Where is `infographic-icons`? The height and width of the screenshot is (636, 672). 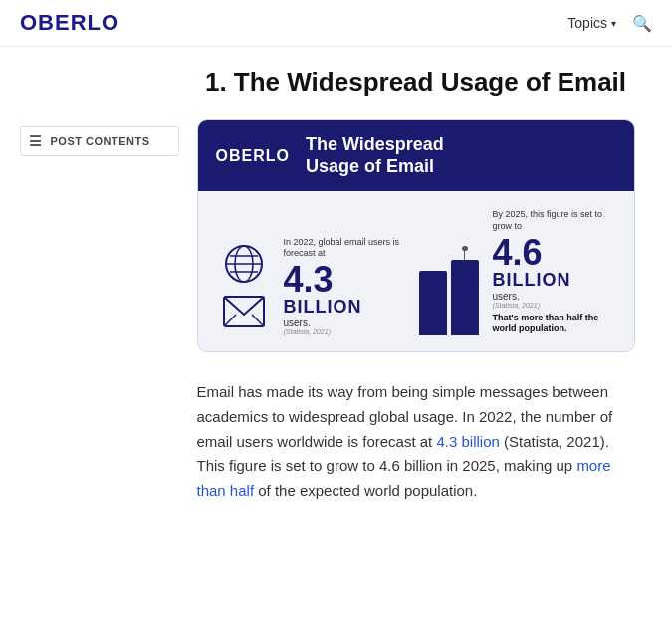
infographic-icons is located at coordinates (244, 289).